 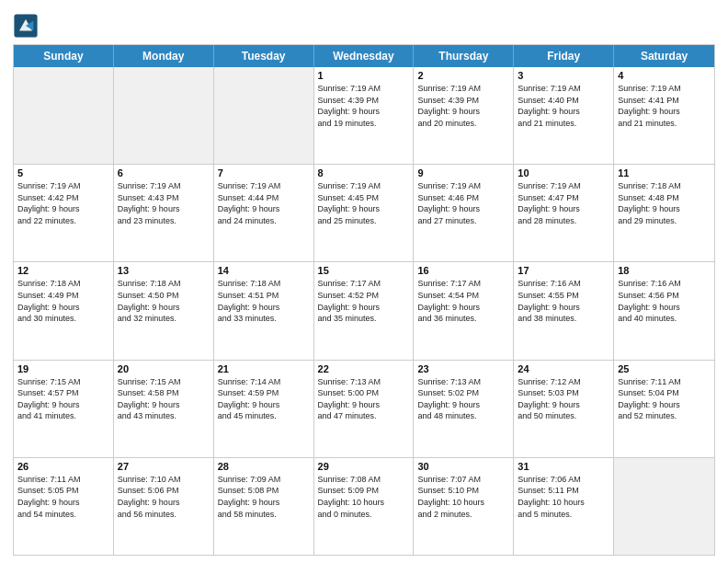 What do you see at coordinates (664, 106) in the screenshot?
I see `day-info: Sunrise: 7:19 AM Sunset: 4:41 PM Dayligh…` at bounding box center [664, 106].